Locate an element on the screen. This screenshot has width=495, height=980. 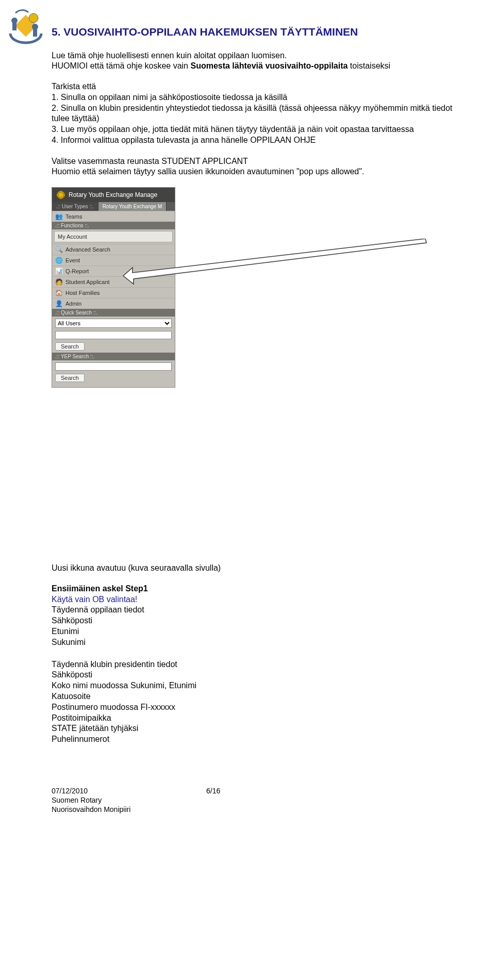
checklist-item-4: 4. Informoi valittua oppilasta tulevasta… is located at coordinates (253, 140).